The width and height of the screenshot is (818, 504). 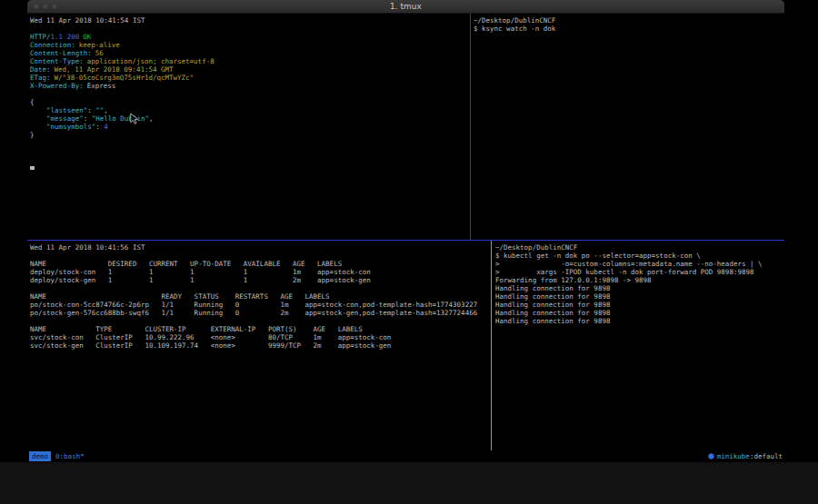 I want to click on terminal-line: NAME DESIRED CURRENT UP-TO-DATE AVAILABL…, so click(x=260, y=263).